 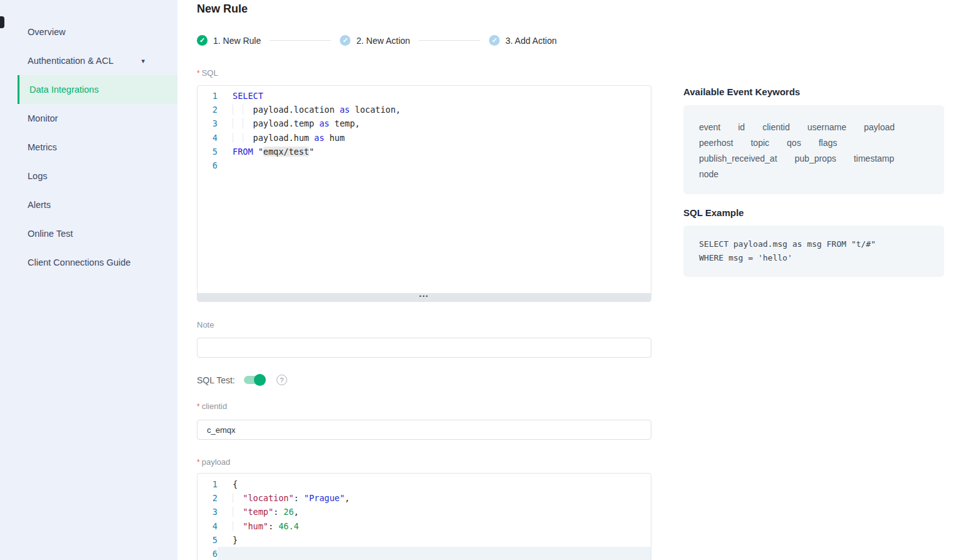 What do you see at coordinates (760, 143) in the screenshot?
I see `event-keyword: topic` at bounding box center [760, 143].